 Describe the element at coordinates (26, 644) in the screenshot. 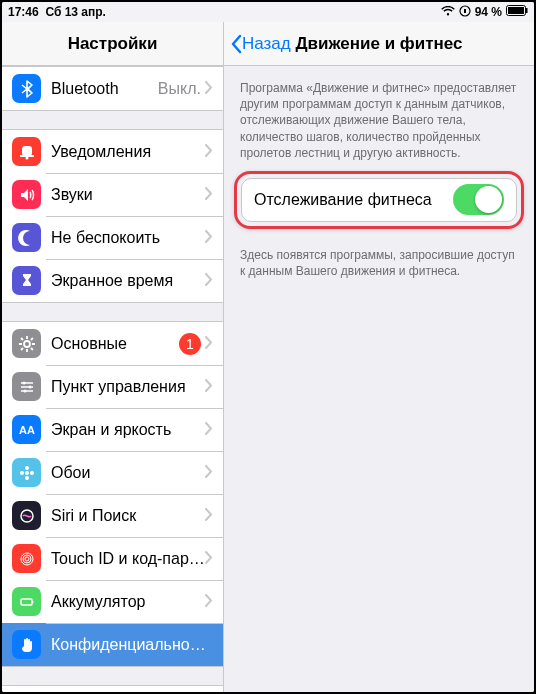

I see `hand-icon` at that location.